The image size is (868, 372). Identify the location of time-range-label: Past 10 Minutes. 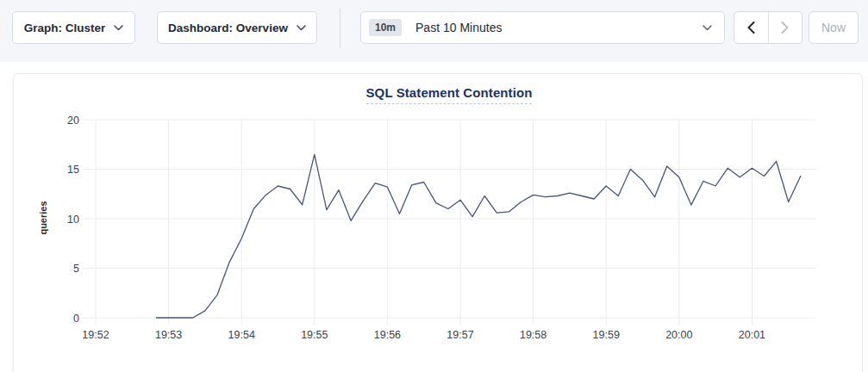
(459, 28).